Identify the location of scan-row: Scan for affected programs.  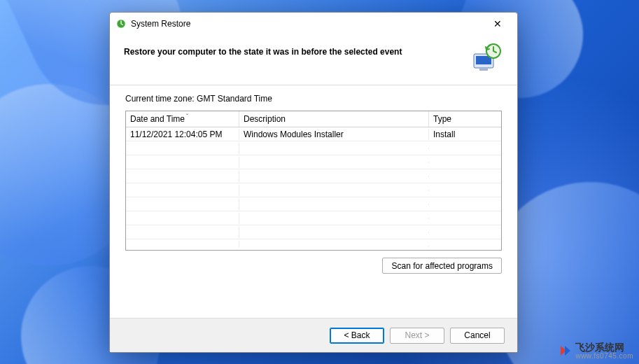
(314, 266).